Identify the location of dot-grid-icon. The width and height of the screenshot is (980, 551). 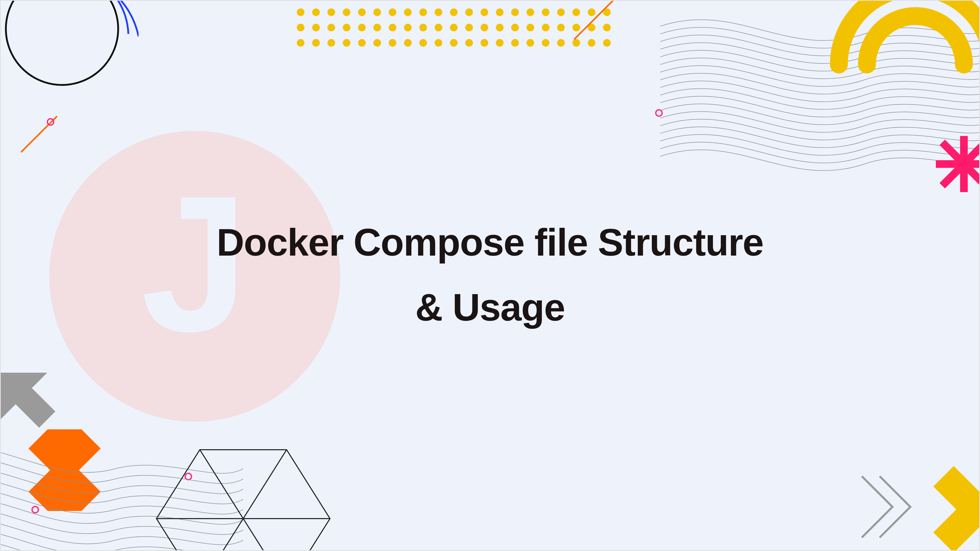
(453, 27).